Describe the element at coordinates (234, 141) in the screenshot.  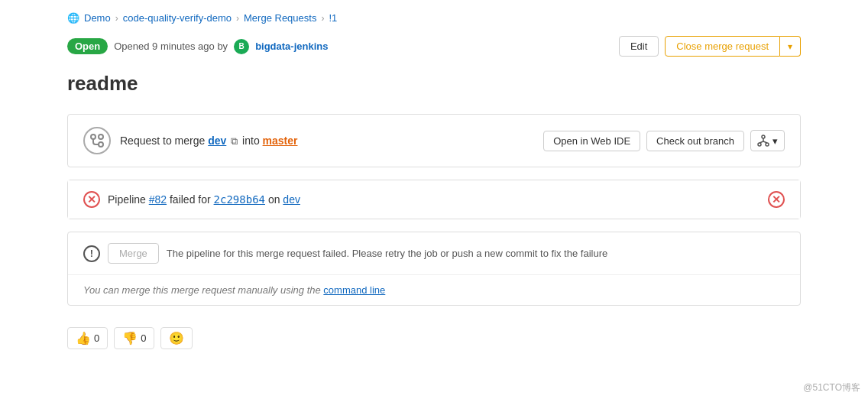
I see `copy-icon: ⧉` at that location.